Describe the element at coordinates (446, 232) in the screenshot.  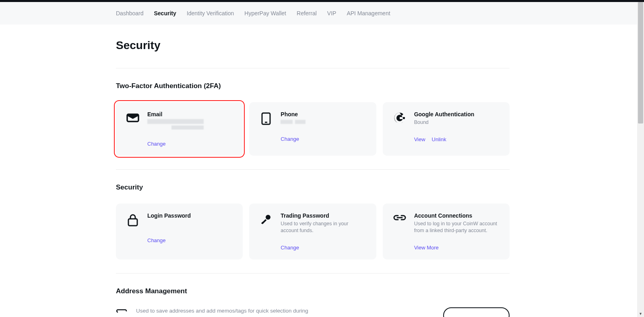
I see `card-account-connections: Account Connections Used to log in to yo…` at that location.